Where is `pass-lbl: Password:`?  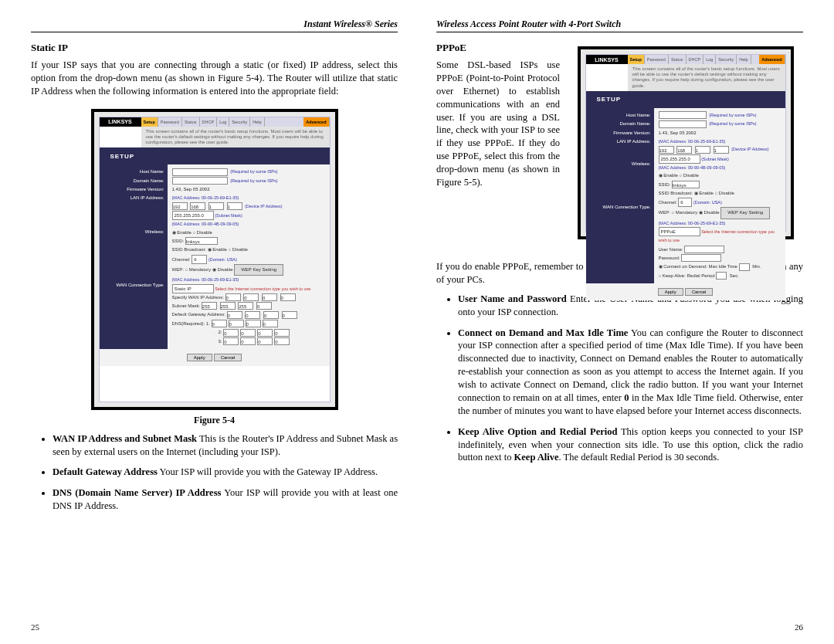
pass-lbl: Password: is located at coordinates (670, 258).